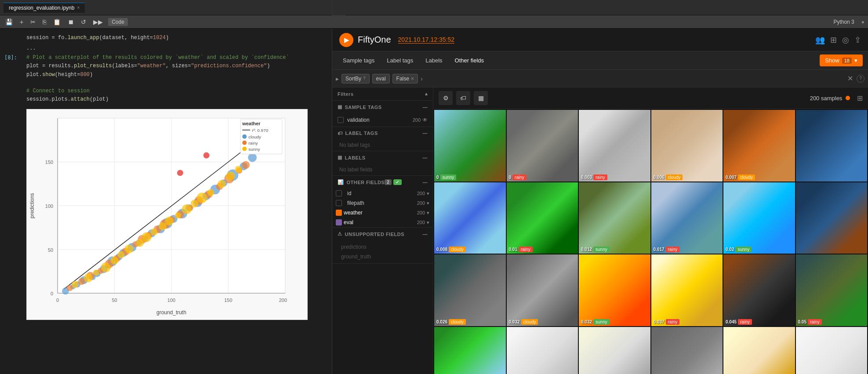 The height and width of the screenshot is (374, 868). What do you see at coordinates (341, 120) in the screenshot?
I see `validation-checkbox` at bounding box center [341, 120].